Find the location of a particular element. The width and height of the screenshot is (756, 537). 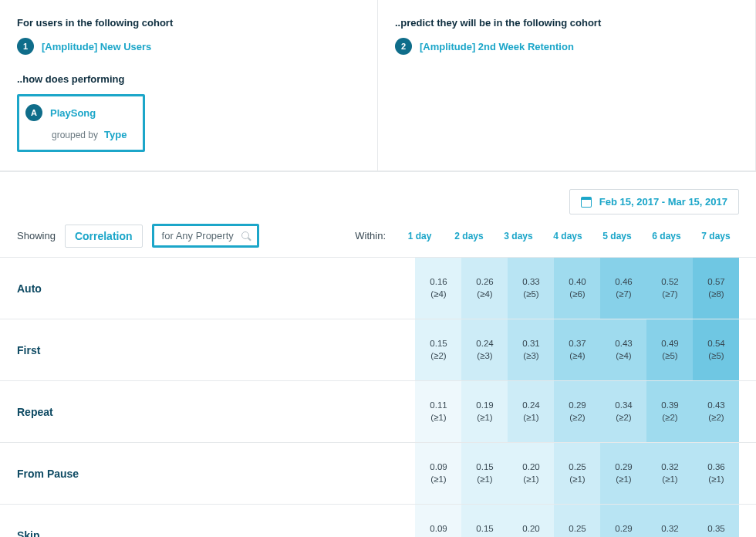

event-block: A PlaySong grouped by Type is located at coordinates (81, 123).